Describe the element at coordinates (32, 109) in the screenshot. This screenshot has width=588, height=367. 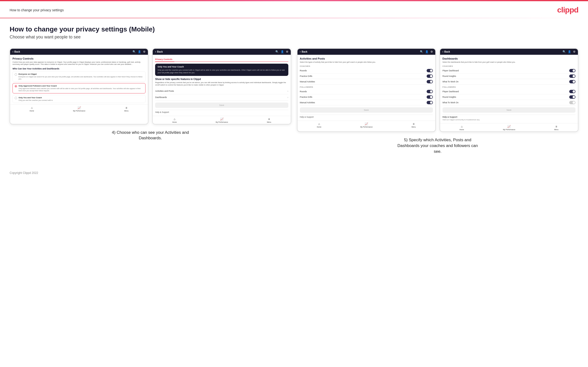
I see `phone1-nav-home: ⌂ Home` at that location.